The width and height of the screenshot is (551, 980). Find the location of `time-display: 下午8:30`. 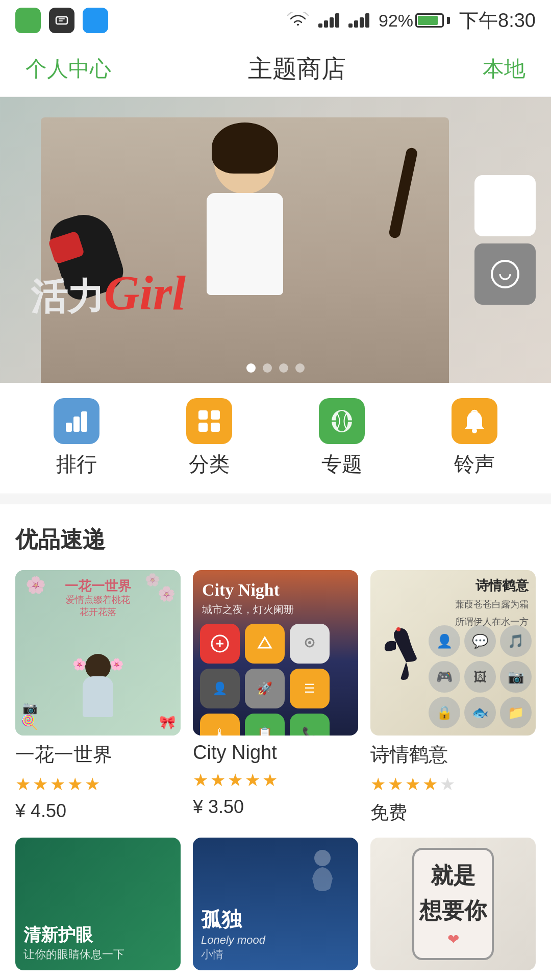

time-display: 下午8:30 is located at coordinates (497, 20).